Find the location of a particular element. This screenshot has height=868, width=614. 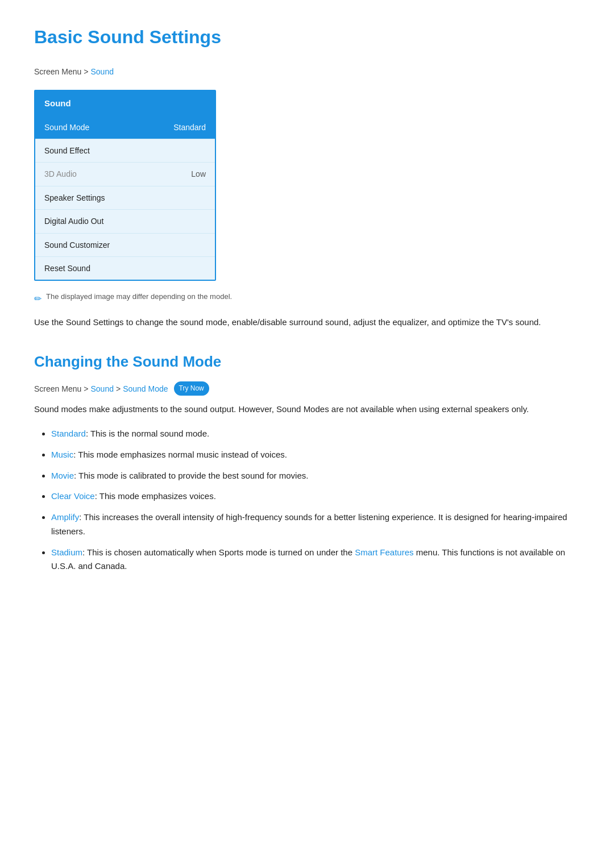

page-title: Basic Sound Settings is located at coordinates (307, 38).